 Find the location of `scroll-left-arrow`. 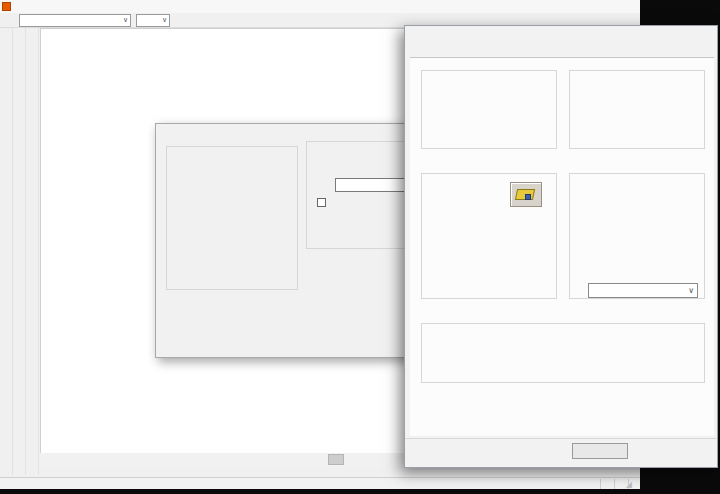

scroll-left-arrow is located at coordinates (46, 460).